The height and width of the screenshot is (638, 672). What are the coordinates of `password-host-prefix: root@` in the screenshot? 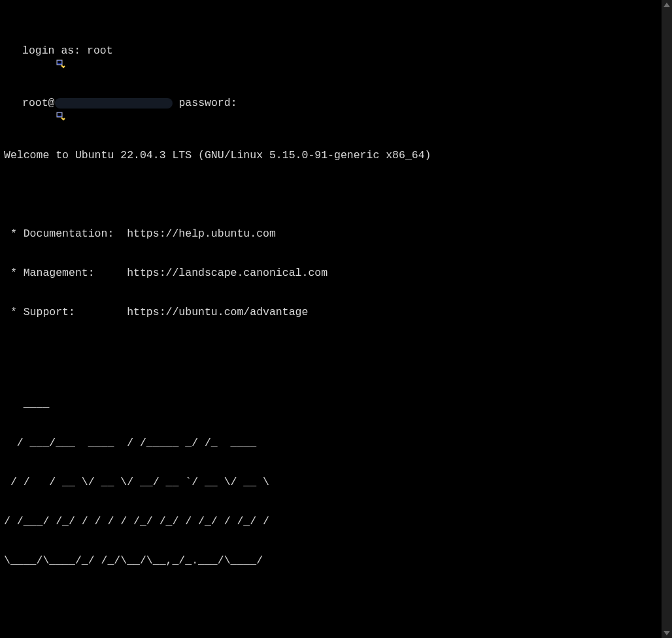 It's located at (39, 103).